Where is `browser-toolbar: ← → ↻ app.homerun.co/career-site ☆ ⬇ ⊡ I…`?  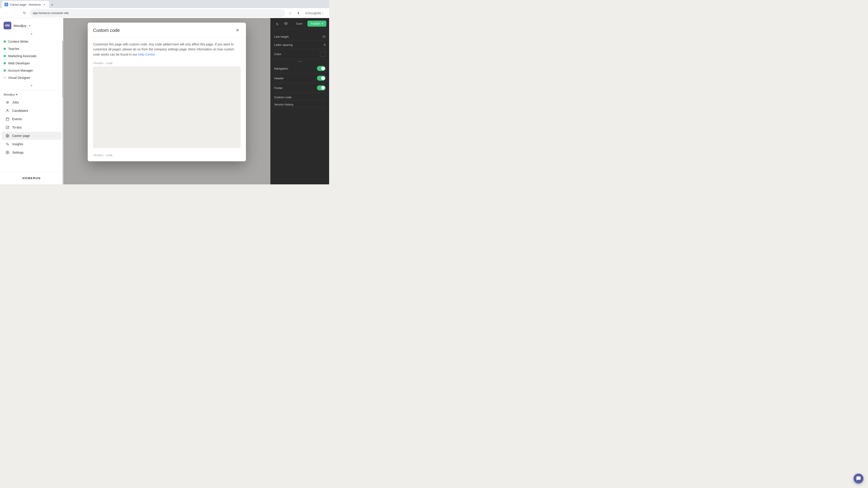 browser-toolbar: ← → ↻ app.homerun.co/career-site ☆ ⬇ ⊡ I… is located at coordinates (164, 13).